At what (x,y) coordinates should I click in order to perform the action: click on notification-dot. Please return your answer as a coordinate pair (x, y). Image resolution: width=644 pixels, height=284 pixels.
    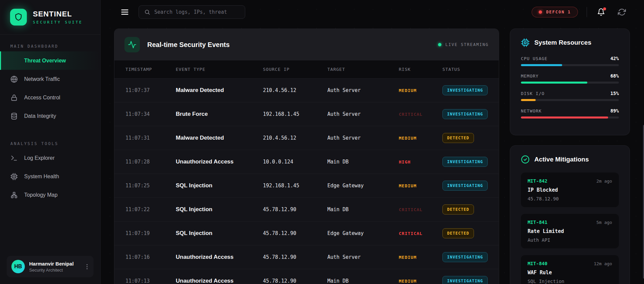
    Looking at the image, I should click on (604, 9).